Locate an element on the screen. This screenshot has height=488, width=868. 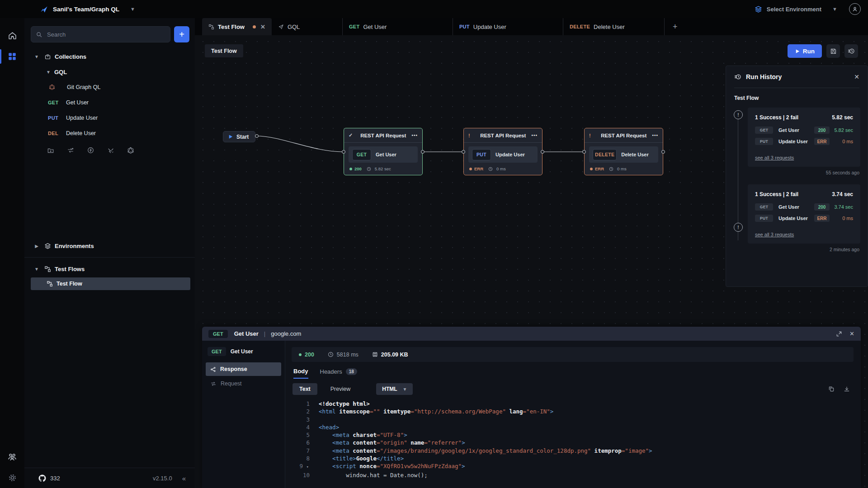
gql-caret-down-icon: ▼ is located at coordinates (48, 72).